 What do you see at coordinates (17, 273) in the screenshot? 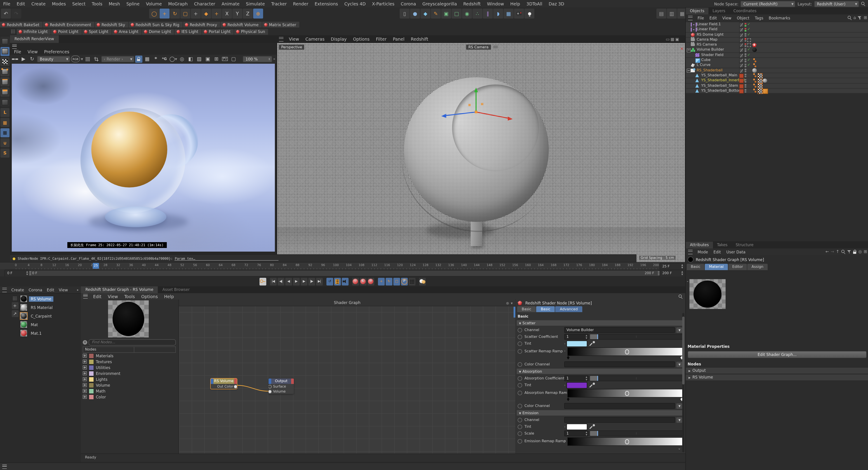
I see `range-start-spinner: 0 F▲▼` at bounding box center [17, 273].